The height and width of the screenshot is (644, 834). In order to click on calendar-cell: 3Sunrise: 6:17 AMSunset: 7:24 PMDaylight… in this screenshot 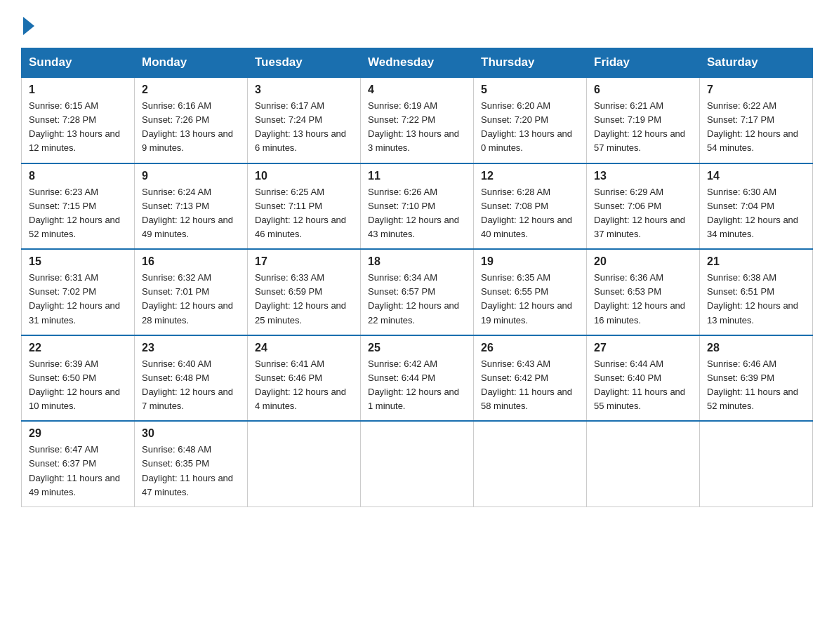, I will do `click(305, 121)`.